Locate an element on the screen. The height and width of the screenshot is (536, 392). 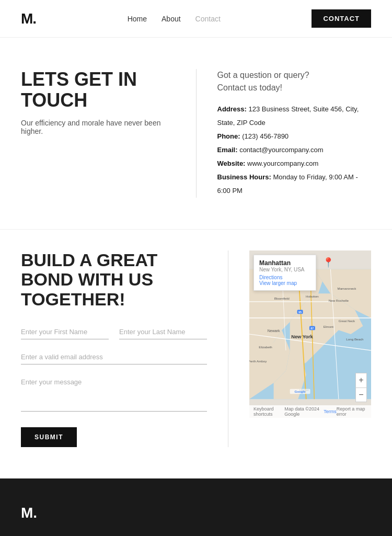
svg-text: Long Beach is located at coordinates (355, 339).